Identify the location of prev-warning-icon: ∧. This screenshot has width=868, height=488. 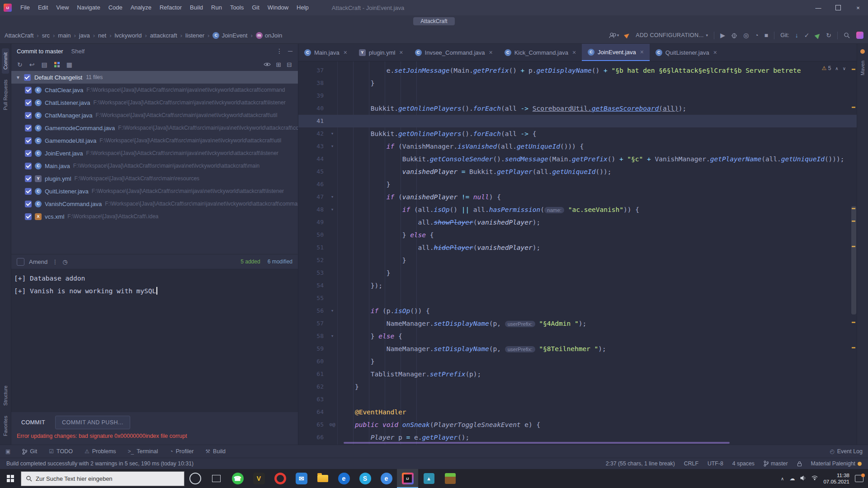
(836, 69).